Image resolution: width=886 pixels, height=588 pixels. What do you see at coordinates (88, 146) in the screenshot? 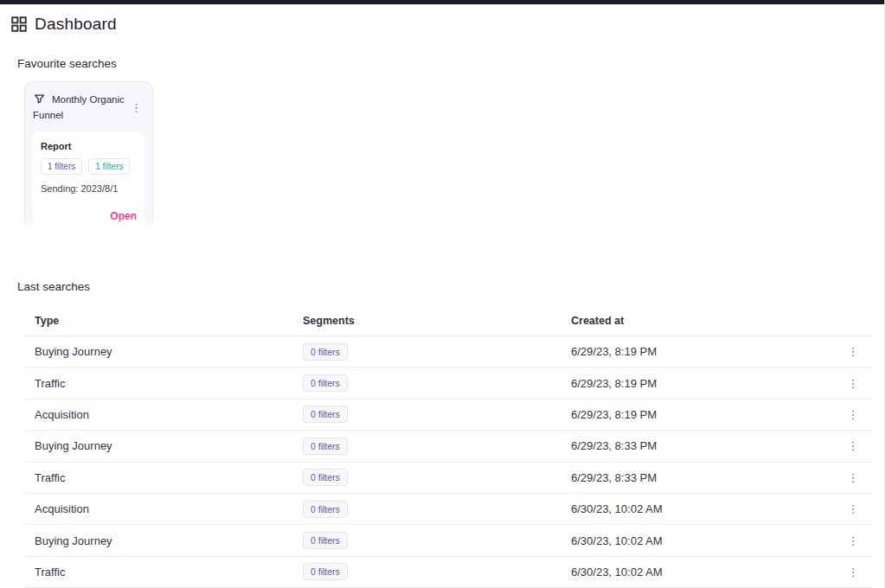
I see `card-type-label: Report` at bounding box center [88, 146].